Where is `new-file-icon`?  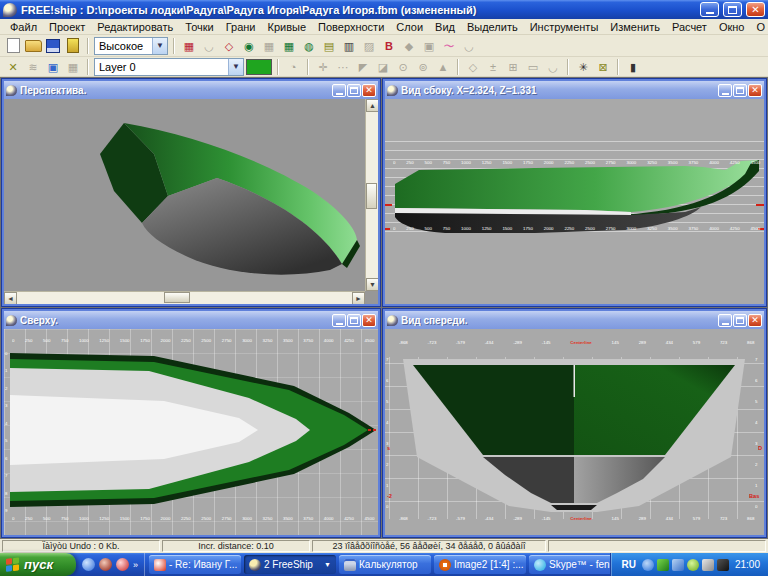 new-file-icon is located at coordinates (13, 46).